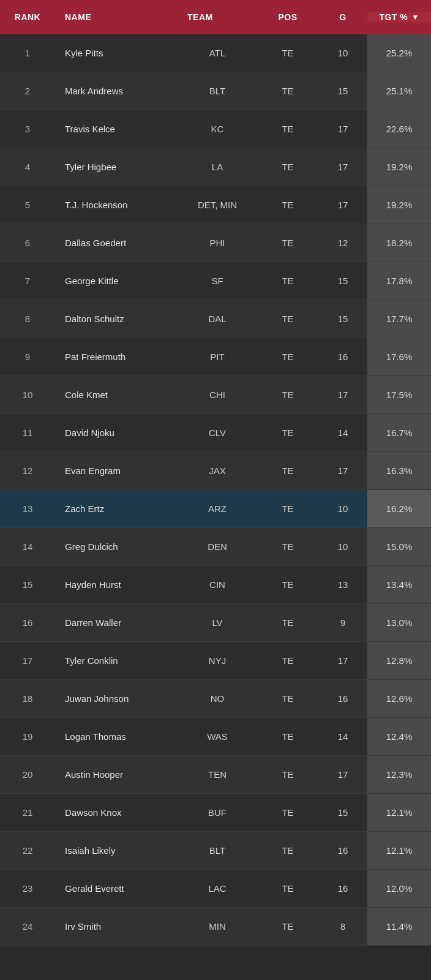 The image size is (431, 980). What do you see at coordinates (28, 926) in the screenshot?
I see `rank-cell: 24` at bounding box center [28, 926].